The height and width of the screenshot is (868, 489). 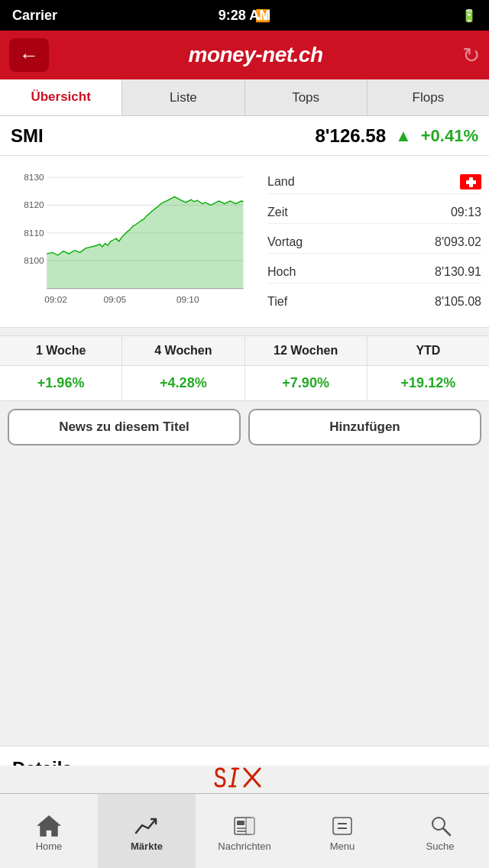 I want to click on stock-chart: 8130 8120 8110 8100 09:02 09:05 09:10, so click(x=132, y=241).